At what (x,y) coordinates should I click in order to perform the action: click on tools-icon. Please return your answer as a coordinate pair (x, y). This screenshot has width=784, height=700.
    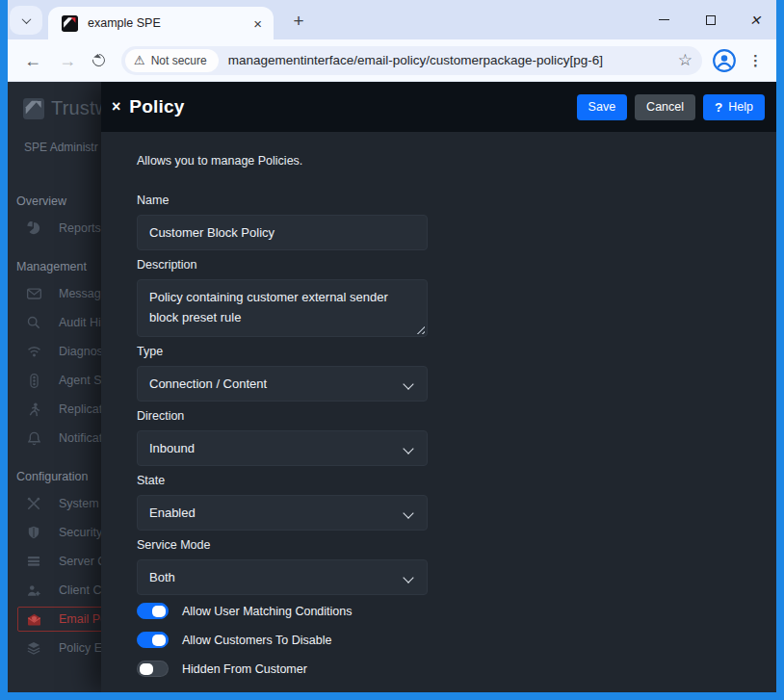
    Looking at the image, I should click on (34, 504).